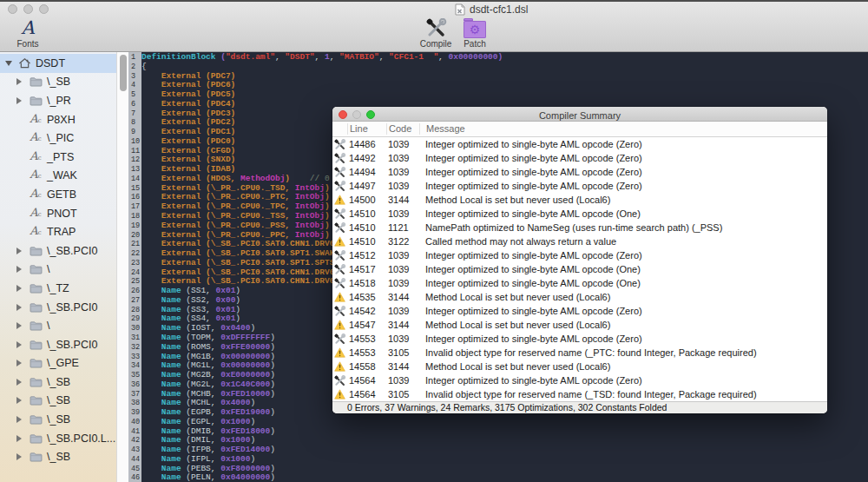  I want to click on sidebar-item-label: \_GPE, so click(62, 363).